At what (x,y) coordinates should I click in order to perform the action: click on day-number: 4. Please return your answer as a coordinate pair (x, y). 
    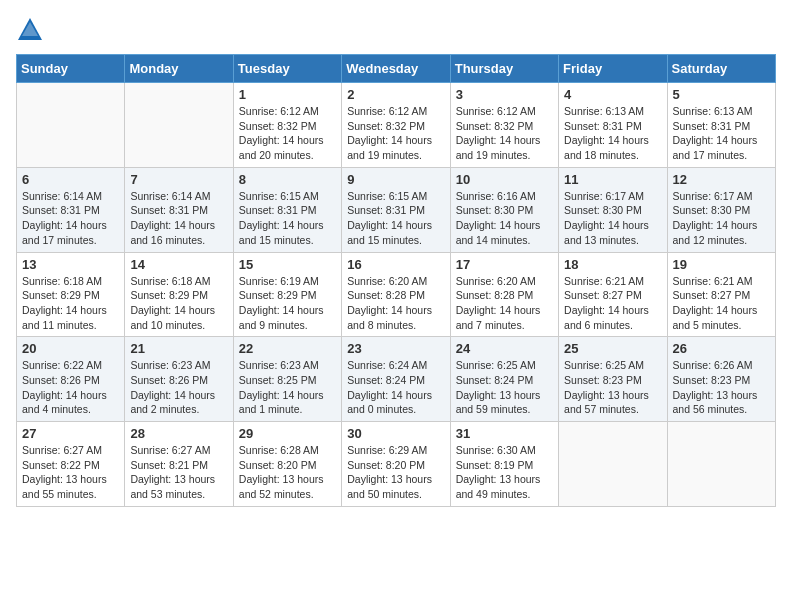
    Looking at the image, I should click on (612, 94).